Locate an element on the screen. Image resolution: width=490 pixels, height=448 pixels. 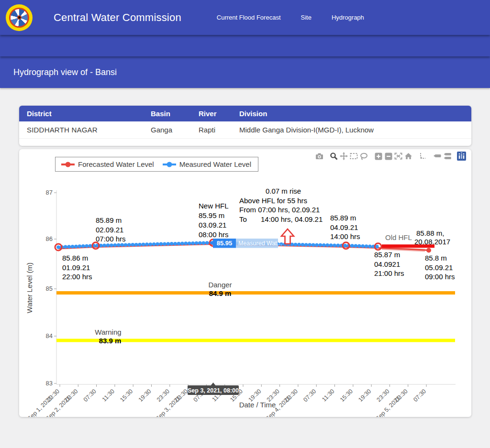
hover-series-name: Measured Wat... is located at coordinates (260, 243).